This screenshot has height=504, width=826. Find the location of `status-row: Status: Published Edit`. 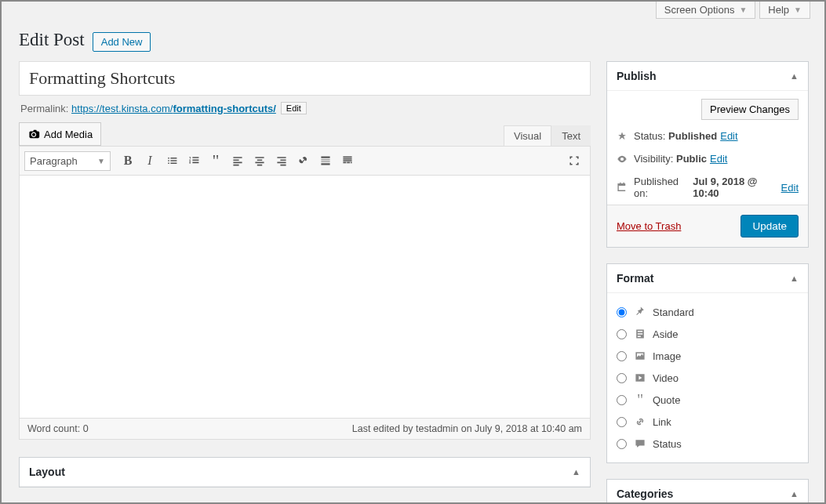

status-row: Status: Published Edit is located at coordinates (708, 136).